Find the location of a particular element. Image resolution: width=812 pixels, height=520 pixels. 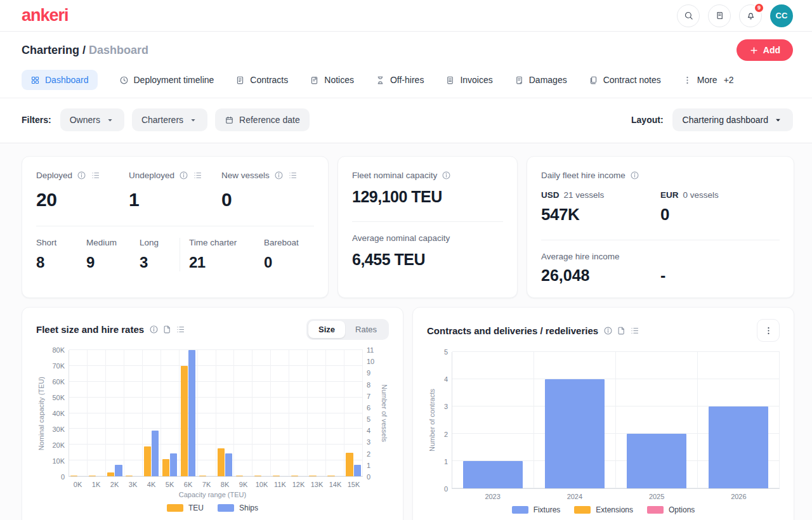

breakdown-long: Long 3 is located at coordinates (160, 255).